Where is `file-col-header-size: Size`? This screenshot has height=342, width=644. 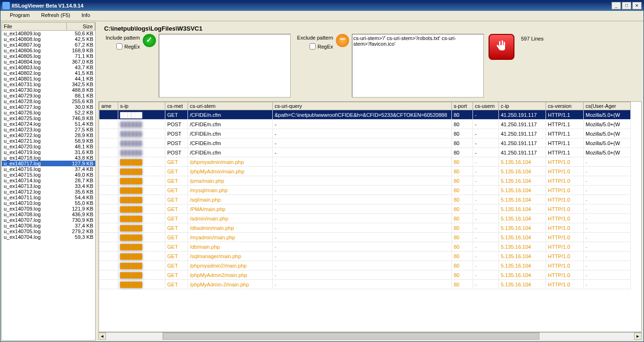
file-col-header-size: Size is located at coordinates (81, 26).